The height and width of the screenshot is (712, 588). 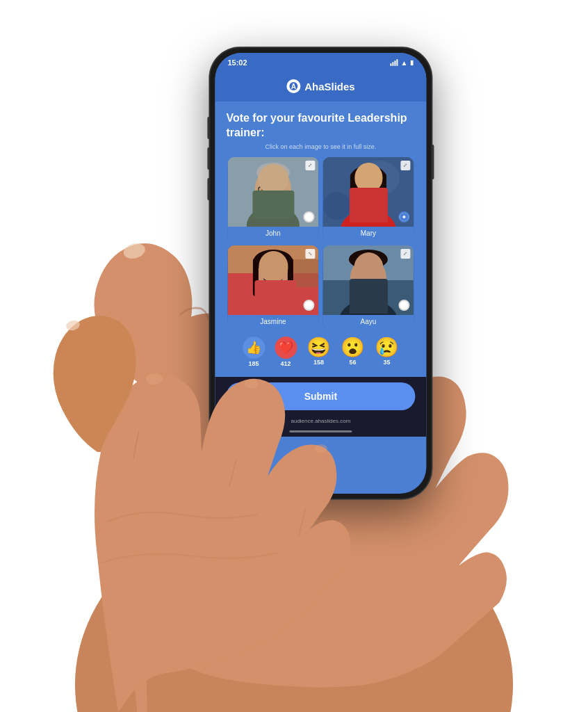 I want to click on status-time: 15:02, so click(x=237, y=63).